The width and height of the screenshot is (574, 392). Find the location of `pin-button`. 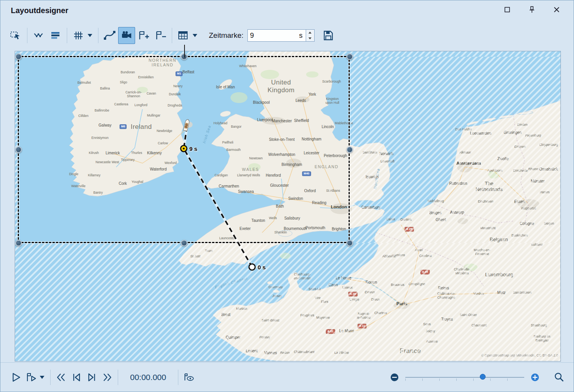

pin-button is located at coordinates (532, 10).